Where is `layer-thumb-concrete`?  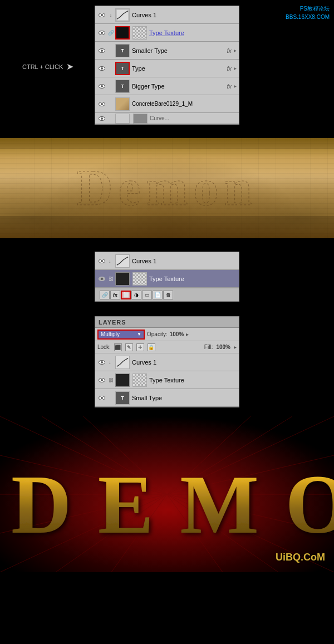 layer-thumb-concrete is located at coordinates (122, 104).